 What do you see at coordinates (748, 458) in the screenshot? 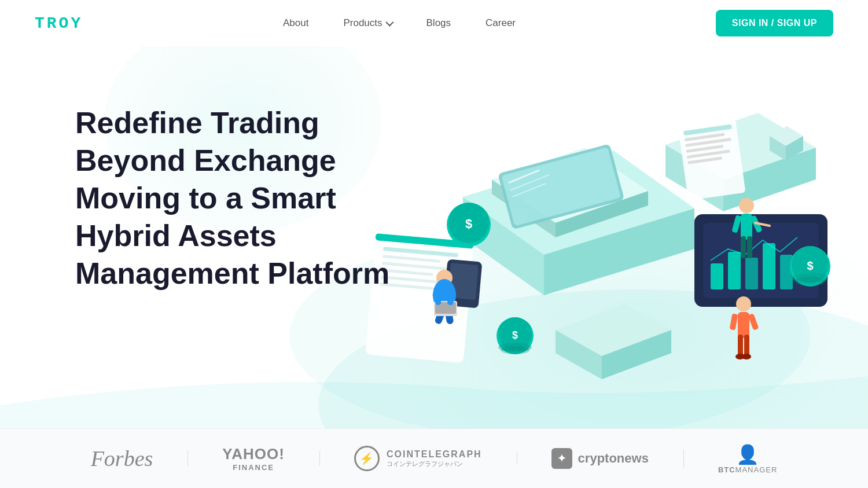
I see `logo-btcmanager: 👤 BTCMANAGER` at bounding box center [748, 458].